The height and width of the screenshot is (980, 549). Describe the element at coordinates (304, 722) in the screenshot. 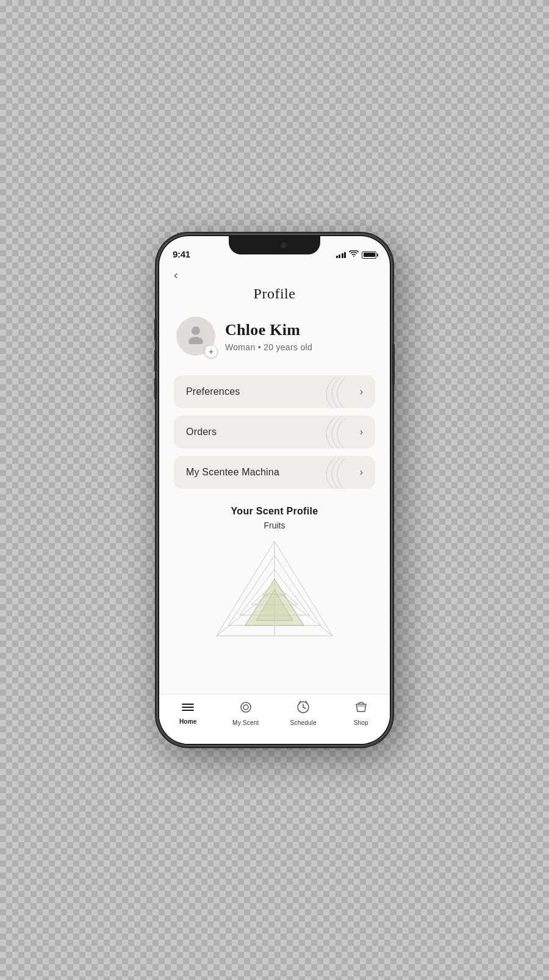

I see `schedule-label: Schedule` at that location.